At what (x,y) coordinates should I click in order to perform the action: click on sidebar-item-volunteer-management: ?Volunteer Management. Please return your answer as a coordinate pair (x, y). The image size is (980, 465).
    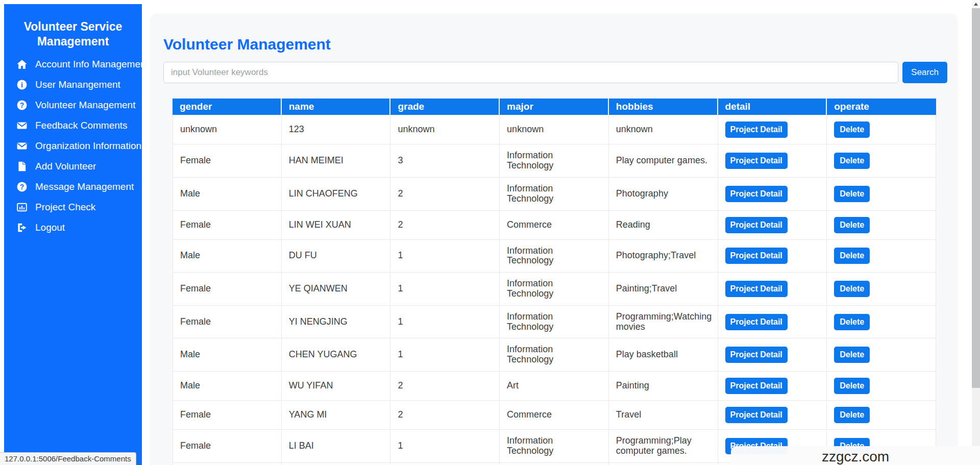
    Looking at the image, I should click on (73, 105).